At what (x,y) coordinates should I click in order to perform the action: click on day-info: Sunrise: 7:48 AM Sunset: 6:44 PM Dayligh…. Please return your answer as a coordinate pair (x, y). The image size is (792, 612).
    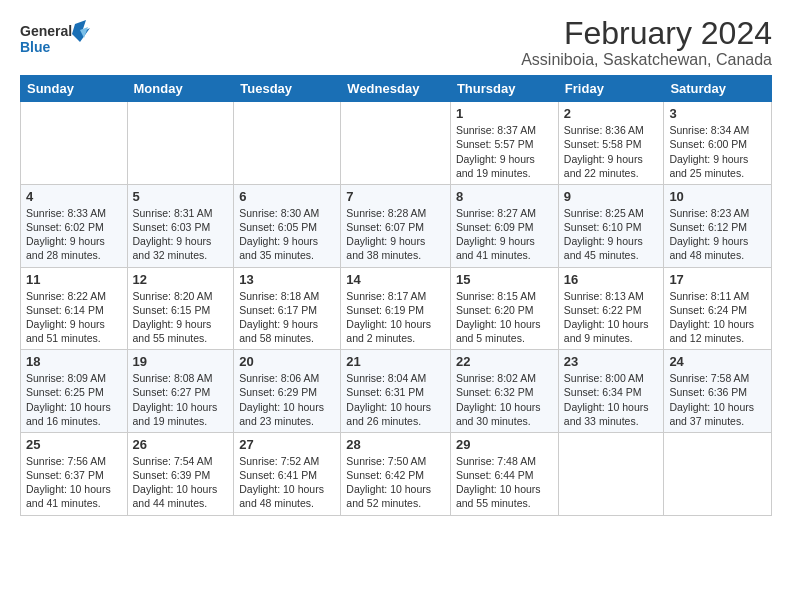
    Looking at the image, I should click on (504, 482).